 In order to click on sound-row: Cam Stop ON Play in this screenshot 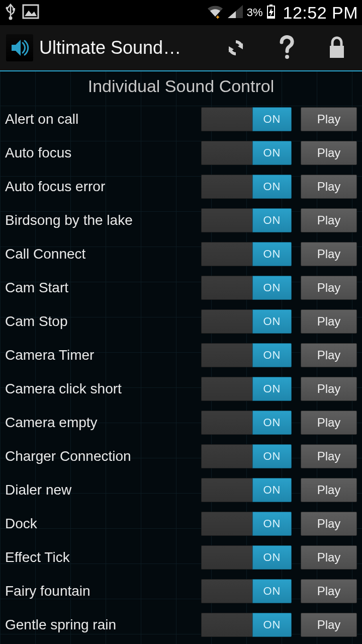, I will do `click(181, 321)`.